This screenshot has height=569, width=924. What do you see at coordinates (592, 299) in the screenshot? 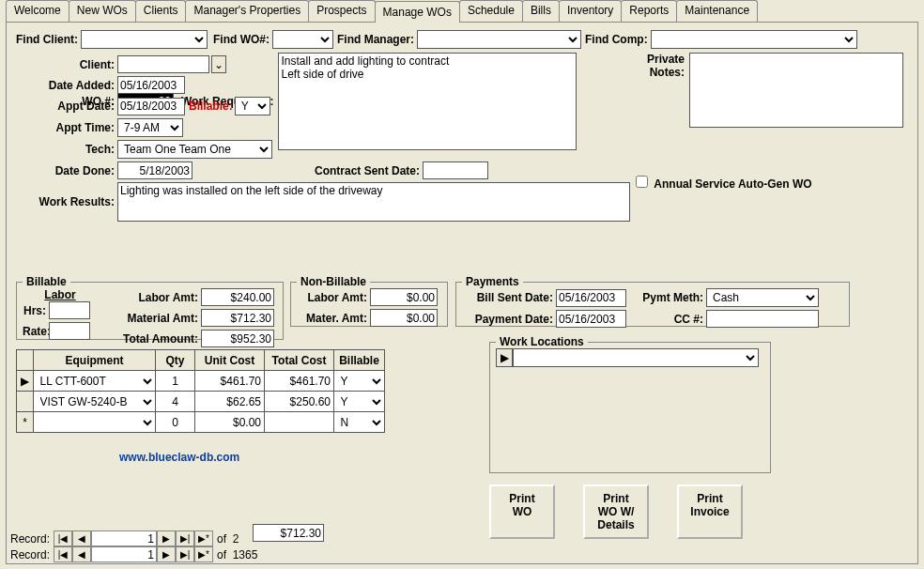
I see `bill-sent-input` at bounding box center [592, 299].